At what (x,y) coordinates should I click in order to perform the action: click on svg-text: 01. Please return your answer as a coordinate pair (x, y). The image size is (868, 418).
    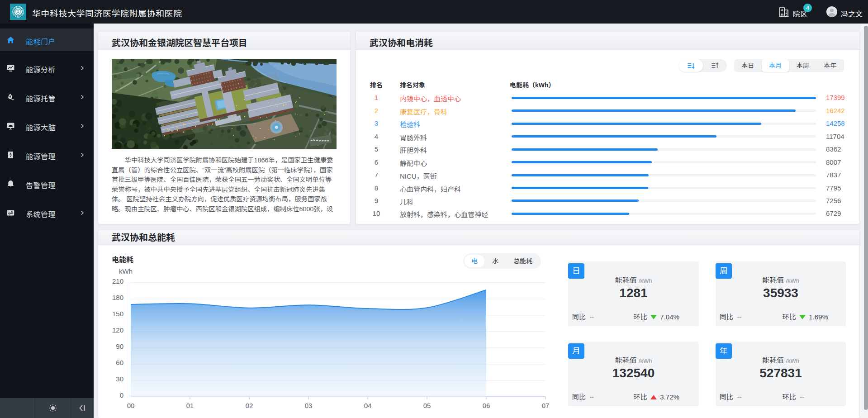
    Looking at the image, I should click on (190, 405).